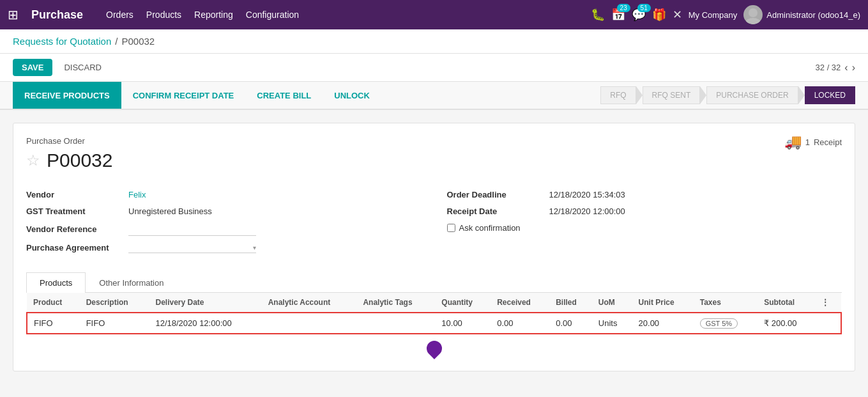  What do you see at coordinates (623, 8) in the screenshot?
I see `calendar-badge: 23` at bounding box center [623, 8].